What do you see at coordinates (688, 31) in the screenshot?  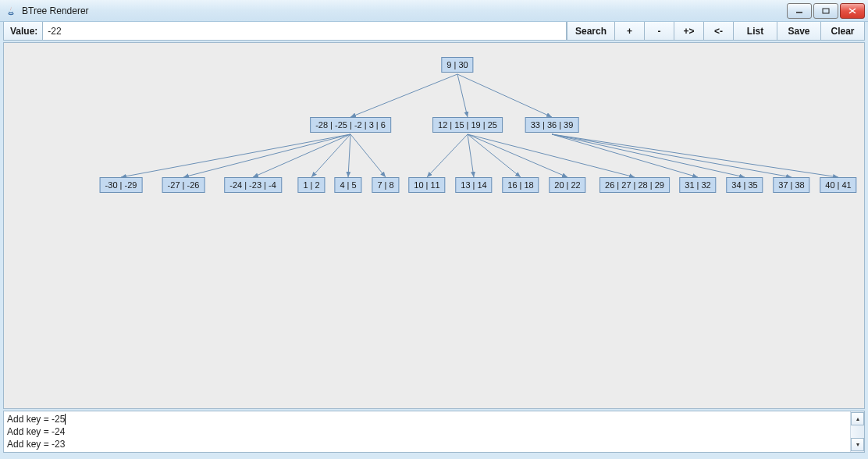 I see `plus-arrow-button: +>` at bounding box center [688, 31].